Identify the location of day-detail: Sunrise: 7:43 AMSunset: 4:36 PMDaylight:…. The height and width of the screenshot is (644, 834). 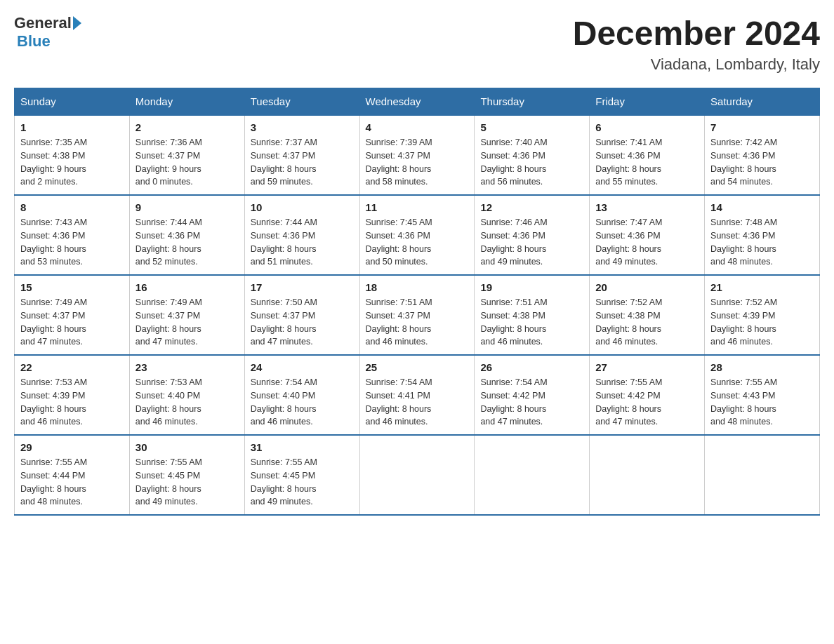
(72, 243).